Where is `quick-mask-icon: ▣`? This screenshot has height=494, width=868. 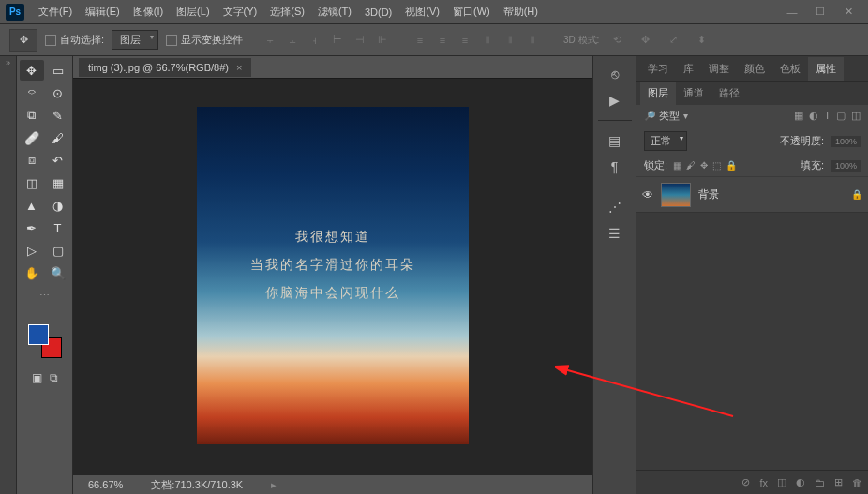
quick-mask-icon: ▣ is located at coordinates (37, 378).